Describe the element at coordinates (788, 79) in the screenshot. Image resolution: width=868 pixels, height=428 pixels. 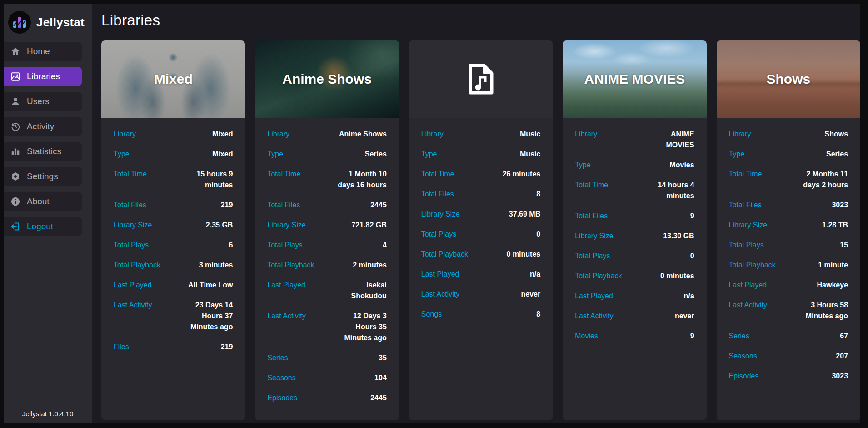
I see `library-card-banner: Shows` at that location.